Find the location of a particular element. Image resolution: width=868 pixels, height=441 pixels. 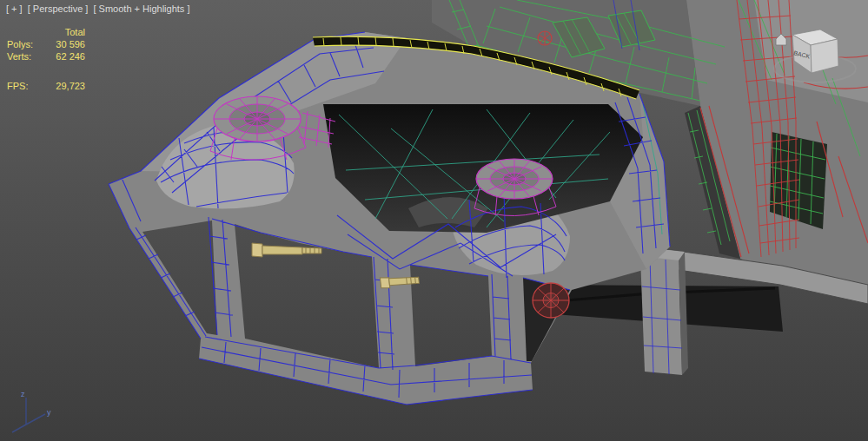

viewport-pov-menu: [ Perspective ] is located at coordinates (58, 9).